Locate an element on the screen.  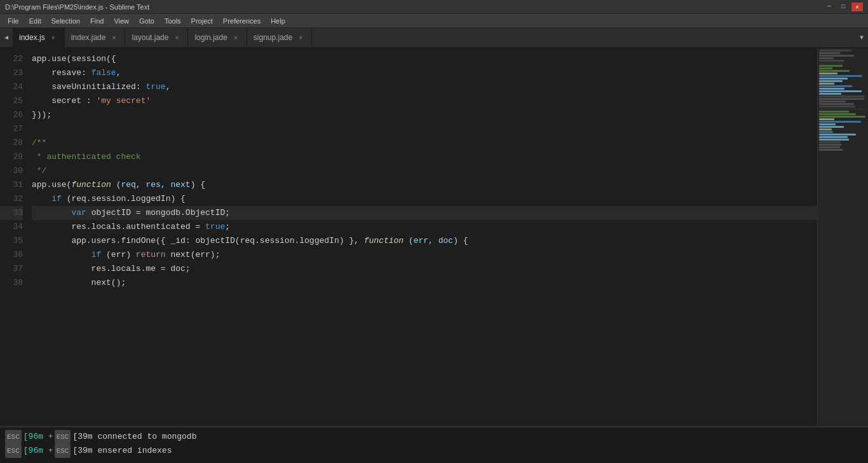
tab-index-js-close: × is located at coordinates (53, 38).